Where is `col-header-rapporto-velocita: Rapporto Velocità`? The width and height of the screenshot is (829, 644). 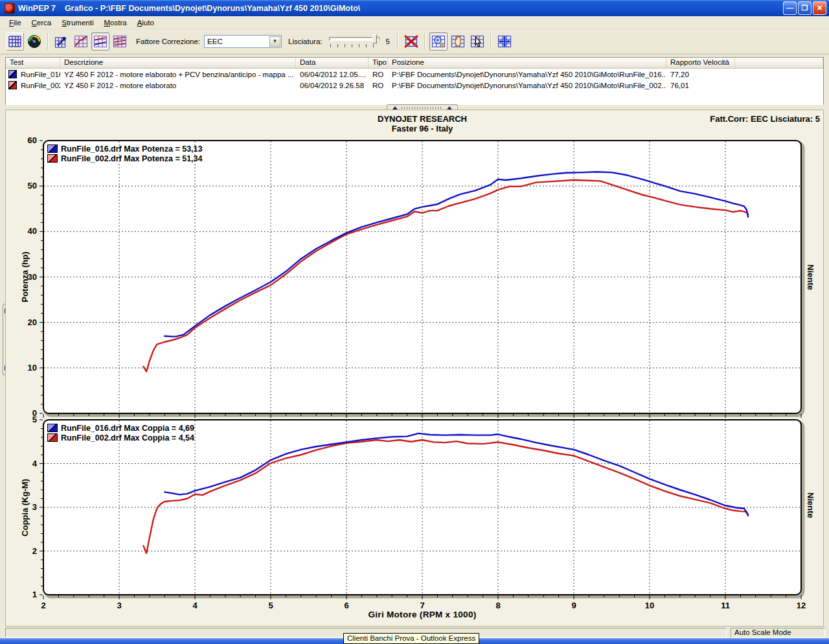 col-header-rapporto-velocita: Rapporto Velocità is located at coordinates (701, 63).